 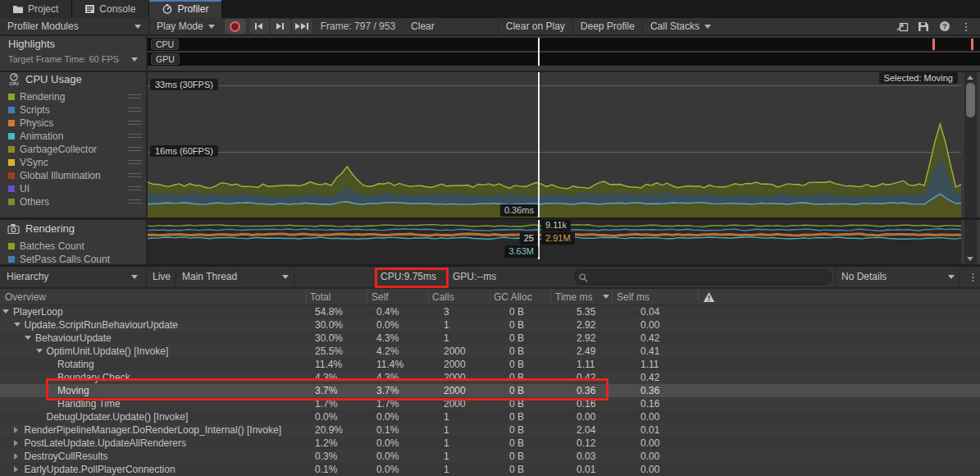 What do you see at coordinates (490, 378) in the screenshot?
I see `table-row: Boundary Check4.3%4.3%20000 B0.420.42` at bounding box center [490, 378].